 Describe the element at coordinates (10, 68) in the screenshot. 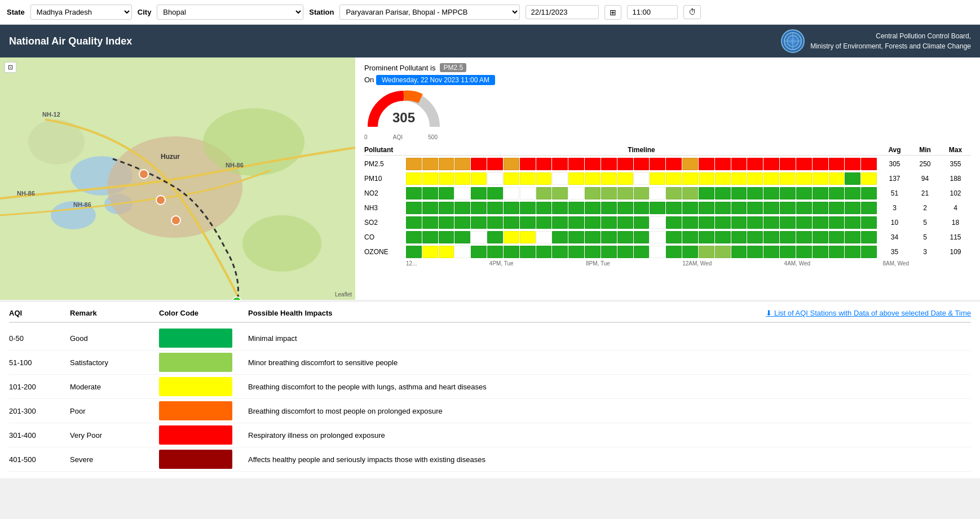

I see `map-toggle-button: ⊡` at that location.